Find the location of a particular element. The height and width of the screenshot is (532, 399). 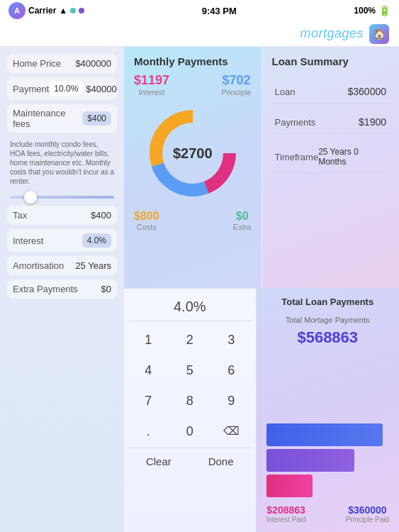

key-1: 1 is located at coordinates (149, 340).